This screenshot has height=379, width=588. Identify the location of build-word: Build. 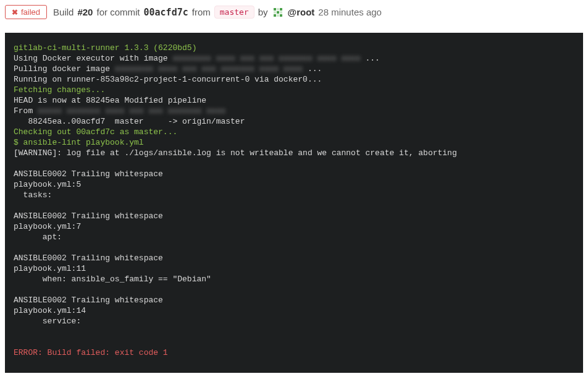
(63, 12).